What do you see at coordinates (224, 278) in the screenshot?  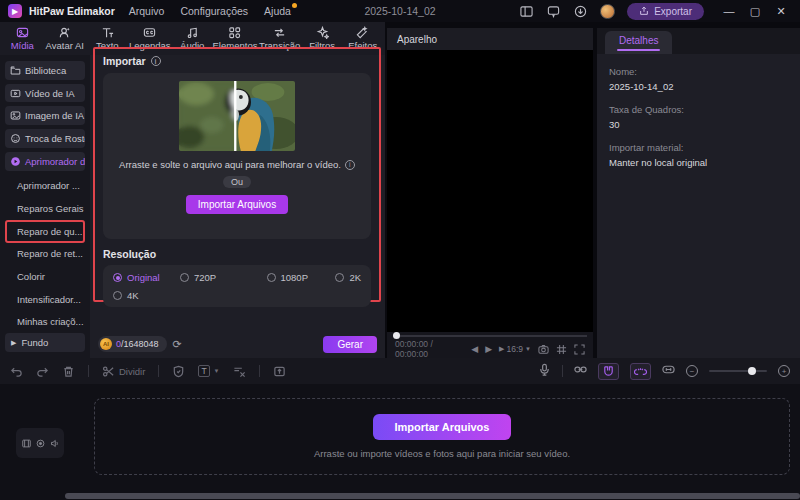 I see `radio-720p: 720P` at bounding box center [224, 278].